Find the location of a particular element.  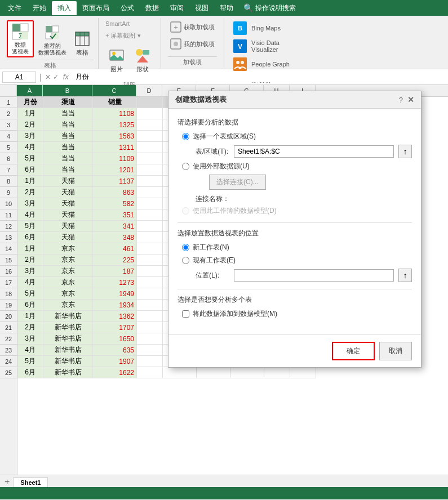

menu-review: 审阅 is located at coordinates (177, 8).